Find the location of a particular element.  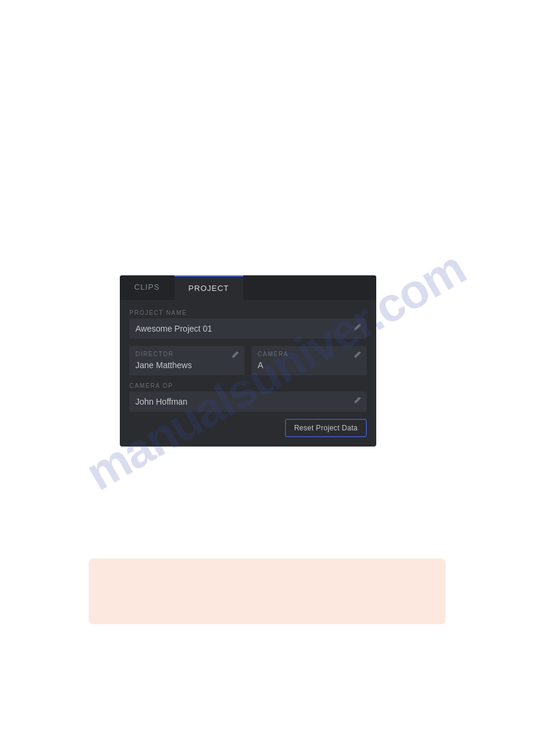

camera-label: CAMERA is located at coordinates (309, 354).